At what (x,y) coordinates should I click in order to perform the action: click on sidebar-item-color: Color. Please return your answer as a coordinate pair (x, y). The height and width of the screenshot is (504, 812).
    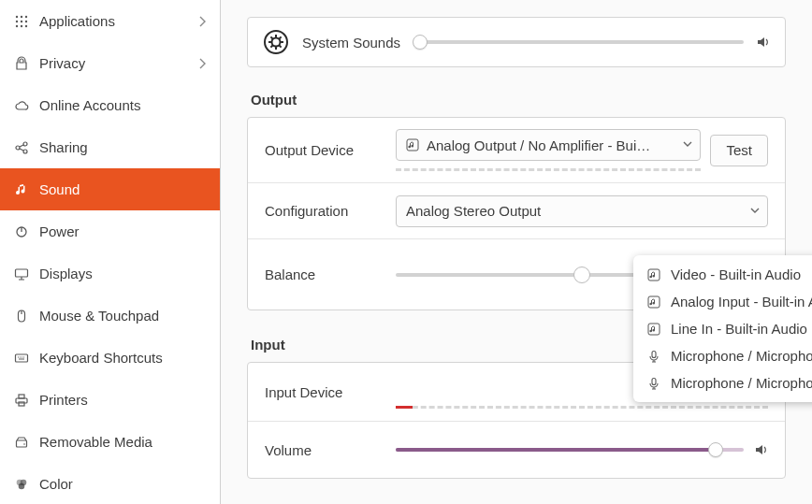
    Looking at the image, I should click on (110, 483).